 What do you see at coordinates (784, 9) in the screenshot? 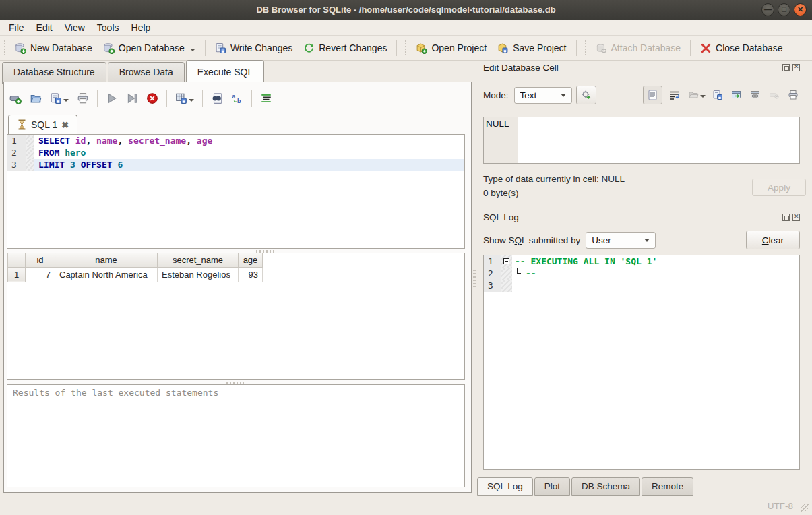
I see `maximize-button: □` at bounding box center [784, 9].